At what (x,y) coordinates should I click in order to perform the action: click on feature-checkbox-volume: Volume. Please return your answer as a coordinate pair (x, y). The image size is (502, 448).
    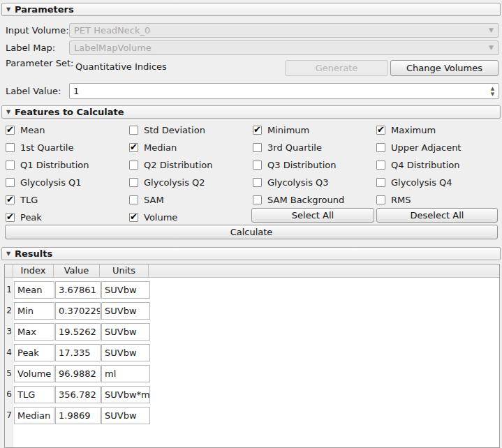
    Looking at the image, I should click on (191, 218).